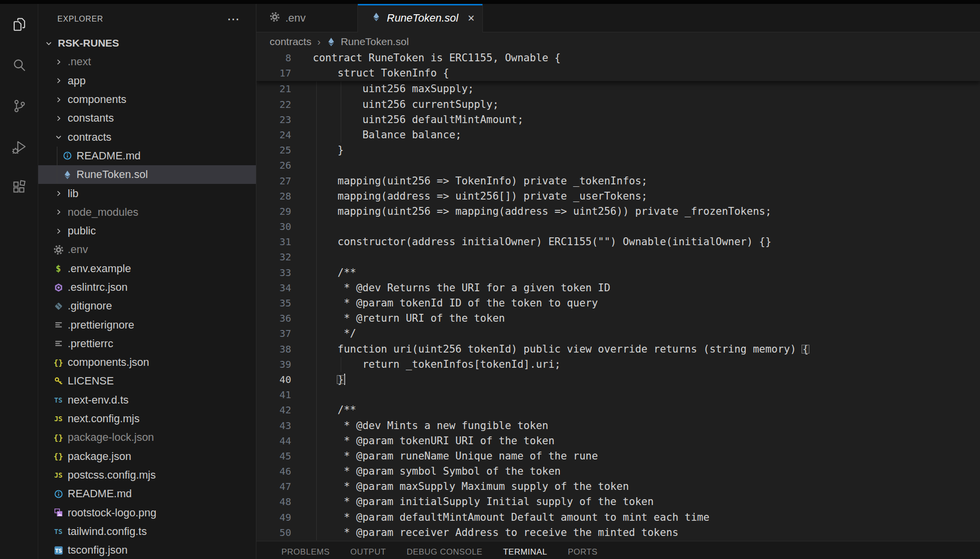  Describe the element at coordinates (147, 325) in the screenshot. I see `sidebar-item--prettierignore: .prettierignore` at that location.